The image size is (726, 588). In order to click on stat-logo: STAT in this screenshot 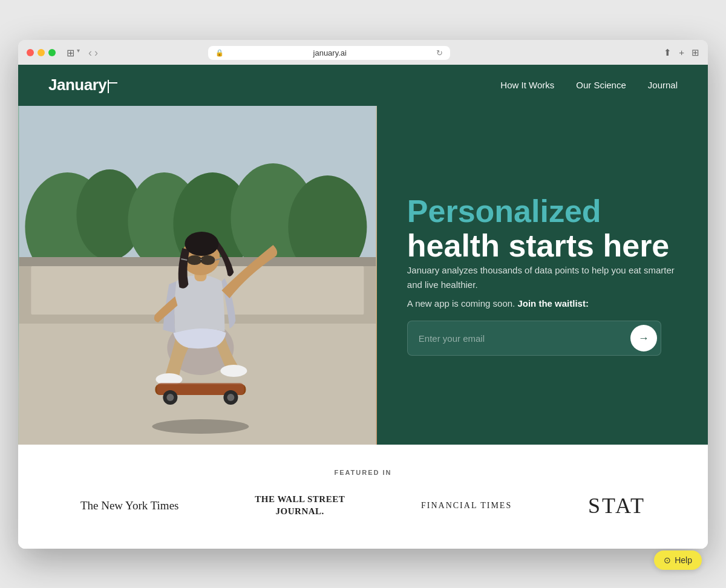, I will do `click(617, 506)`.